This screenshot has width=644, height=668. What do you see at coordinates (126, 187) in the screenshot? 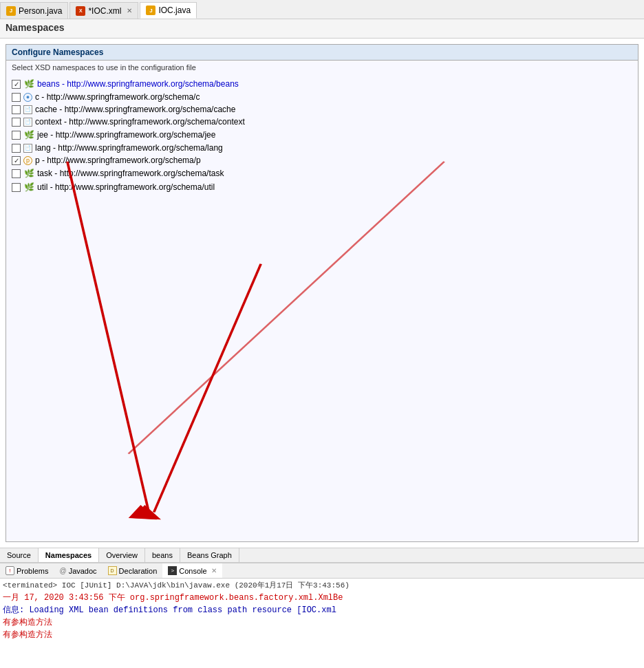
I see `ns-text: util - http://www.springframework.org/sc…` at bounding box center [126, 187].